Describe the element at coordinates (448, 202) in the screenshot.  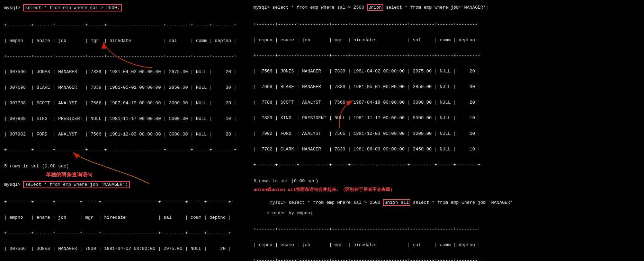
I see `right-query2-line: mysql> select * from emp where sal > 250…` at that location.